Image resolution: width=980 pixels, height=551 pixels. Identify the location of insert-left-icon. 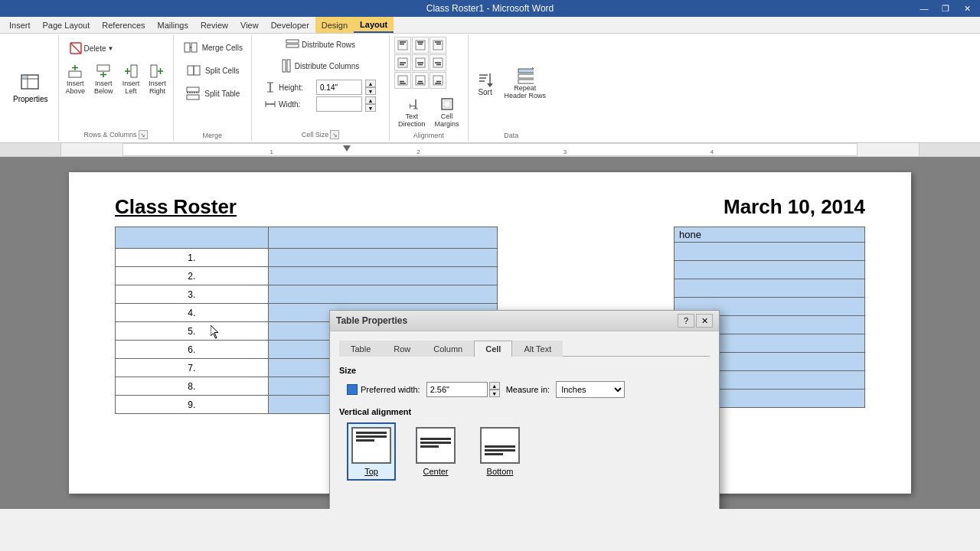
(131, 71).